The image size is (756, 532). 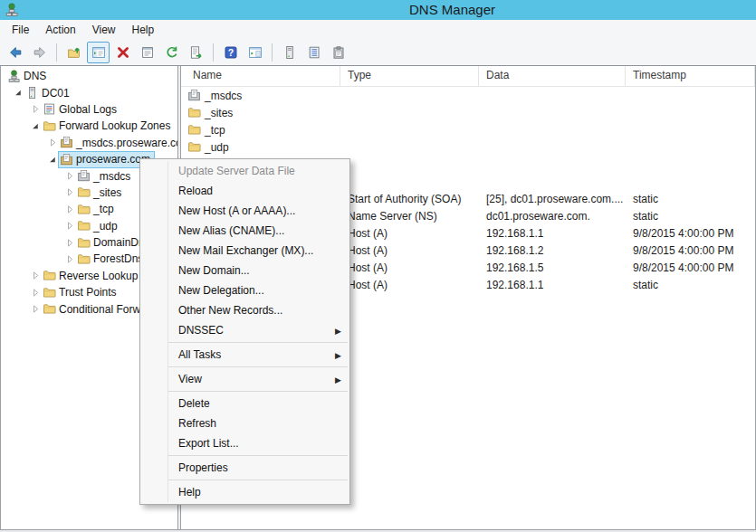 What do you see at coordinates (14, 52) in the screenshot?
I see `back-arrow-button` at bounding box center [14, 52].